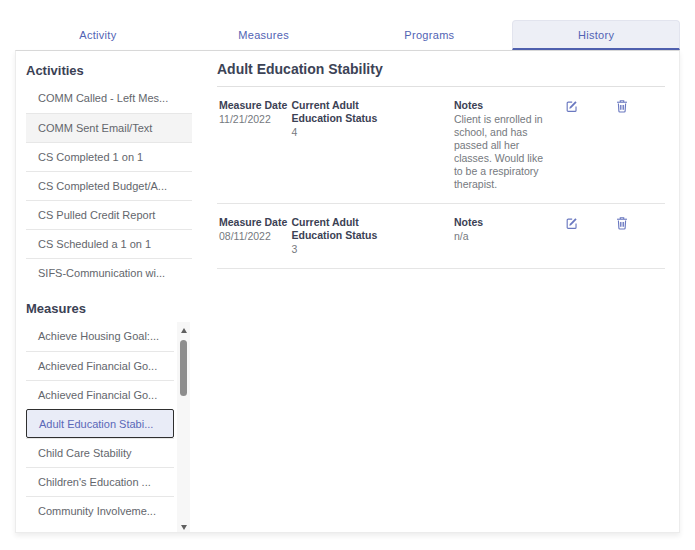 Image resolution: width=695 pixels, height=550 pixels. Describe the element at coordinates (109, 70) in the screenshot. I see `activities-heading: Activities` at that location.